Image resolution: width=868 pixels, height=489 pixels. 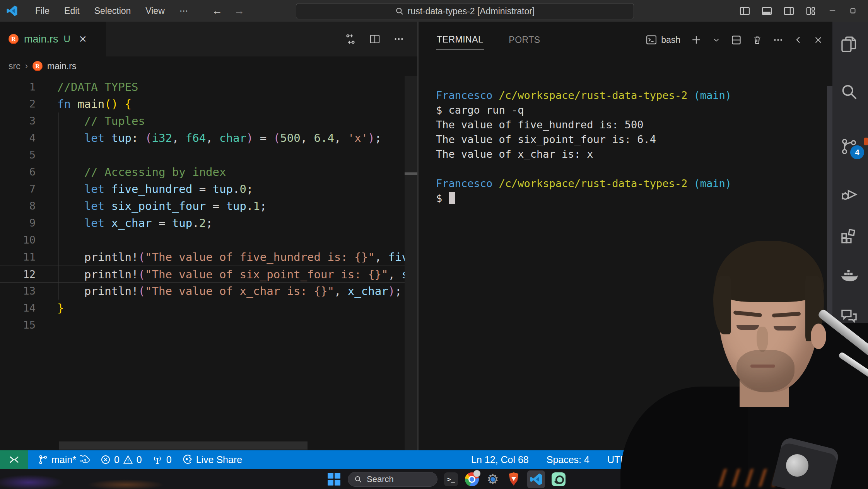 I want to click on source-control-icon: 4, so click(x=849, y=147).